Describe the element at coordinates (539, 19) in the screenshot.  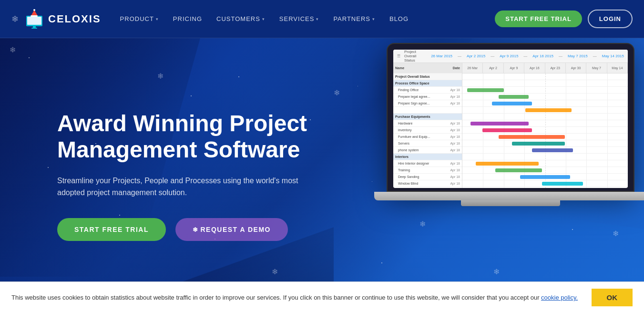
I see `nav-trial-button: StaRT FREE TRIAL` at that location.